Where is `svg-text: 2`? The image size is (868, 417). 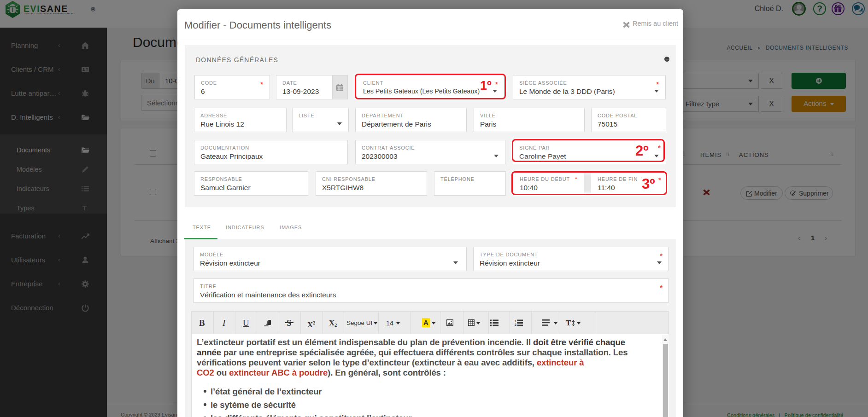 svg-text: 2 is located at coordinates (516, 325).